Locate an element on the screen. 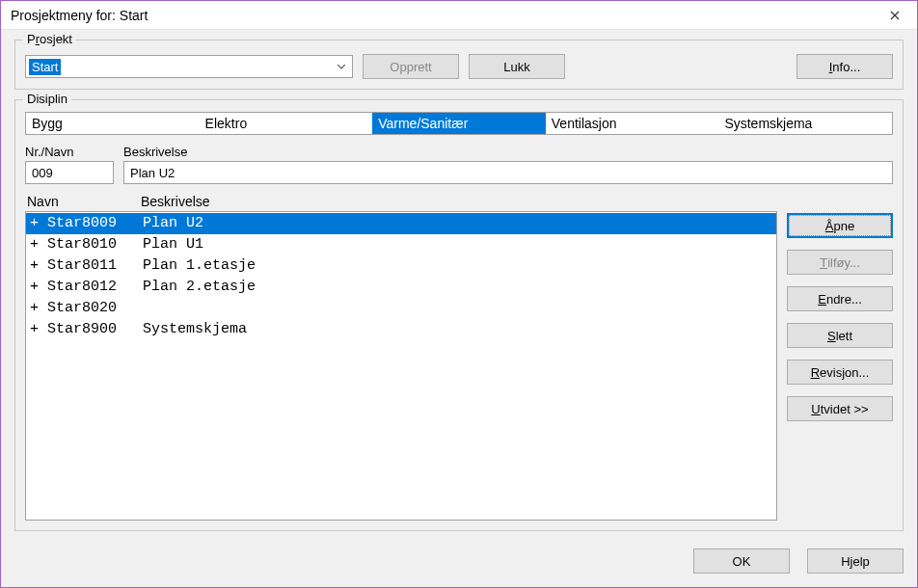 The height and width of the screenshot is (588, 918). close-icon is located at coordinates (895, 15).